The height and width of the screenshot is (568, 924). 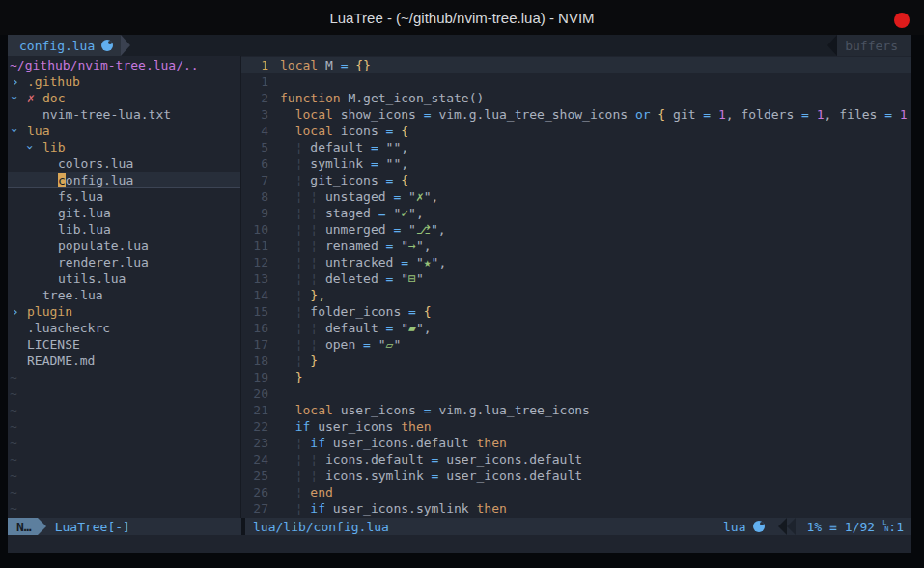 What do you see at coordinates (576, 493) in the screenshot?
I see `code-line: 26 ¦ end` at bounding box center [576, 493].